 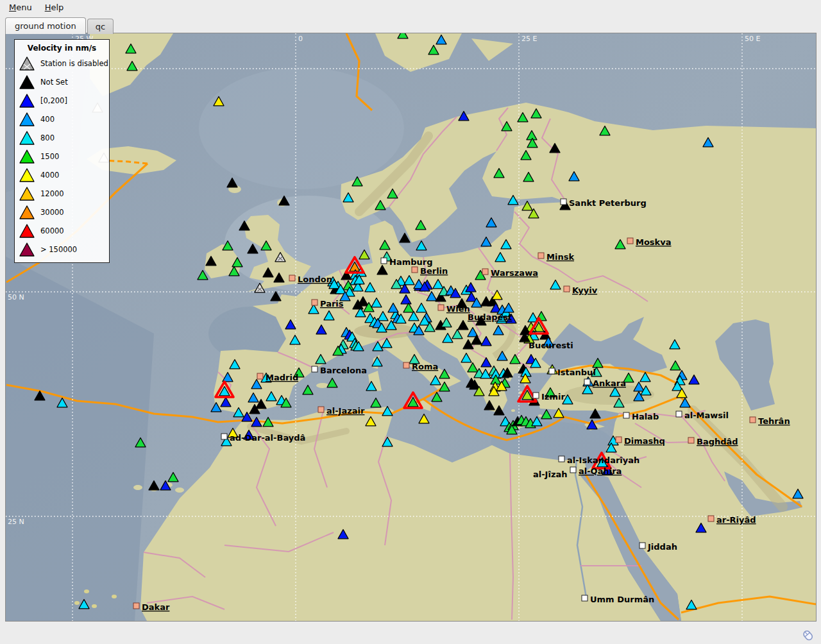 What do you see at coordinates (717, 441) in the screenshot?
I see `city-label: Baghdâd` at bounding box center [717, 441].